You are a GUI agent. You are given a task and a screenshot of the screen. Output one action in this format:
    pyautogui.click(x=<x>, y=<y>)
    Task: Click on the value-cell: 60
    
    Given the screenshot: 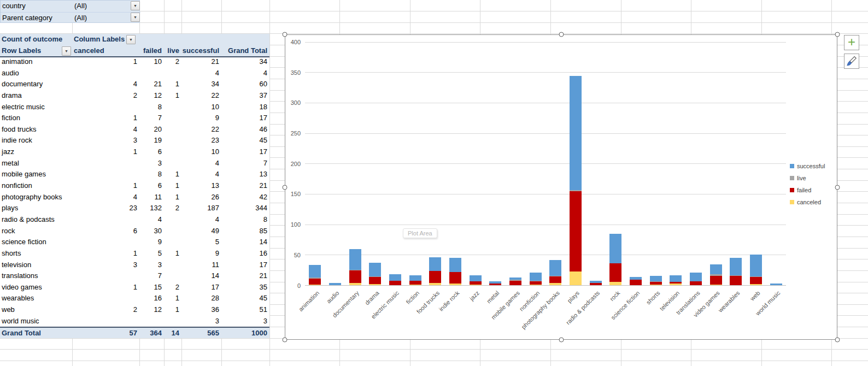 What is the action you would take?
    pyautogui.click(x=245, y=84)
    